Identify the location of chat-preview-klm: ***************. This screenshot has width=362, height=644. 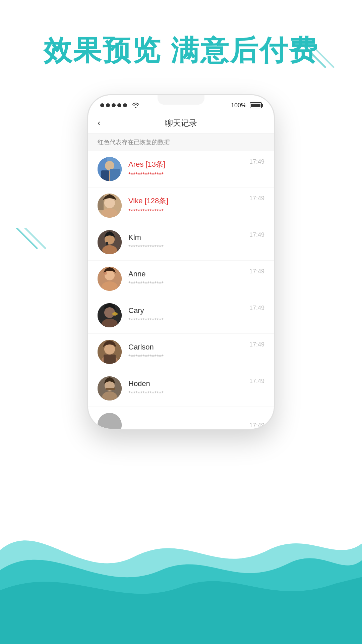
(186, 248).